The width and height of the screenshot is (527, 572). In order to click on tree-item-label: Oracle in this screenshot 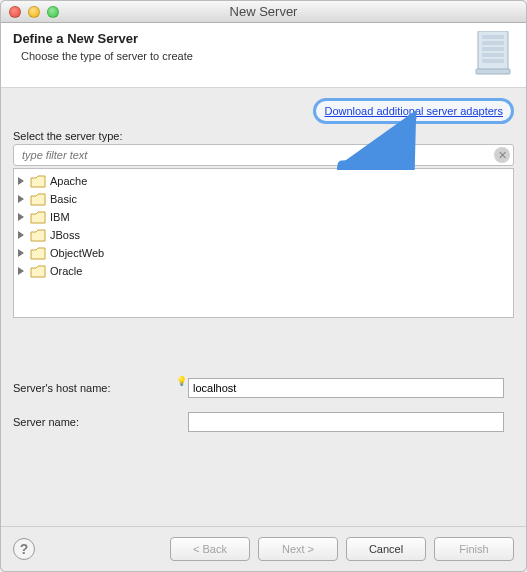, I will do `click(66, 271)`.